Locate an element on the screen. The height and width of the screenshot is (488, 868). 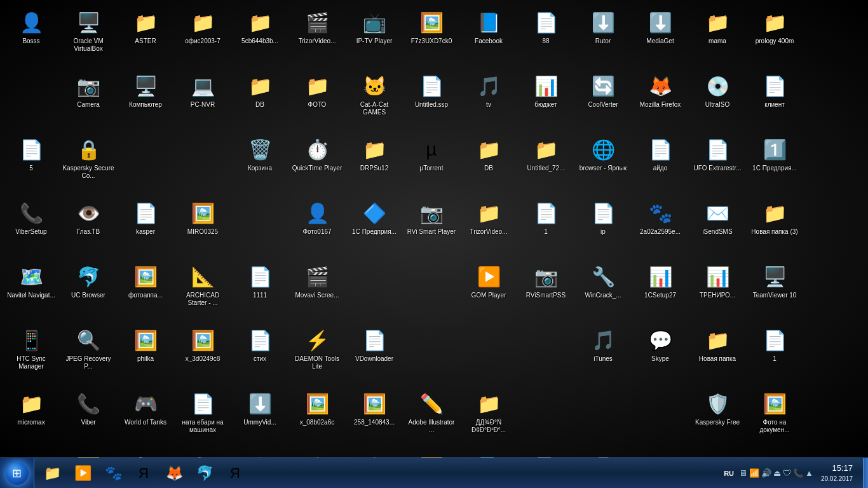
desktop-icon-mediaget: ⬇️MediaGet is located at coordinates (660, 37).